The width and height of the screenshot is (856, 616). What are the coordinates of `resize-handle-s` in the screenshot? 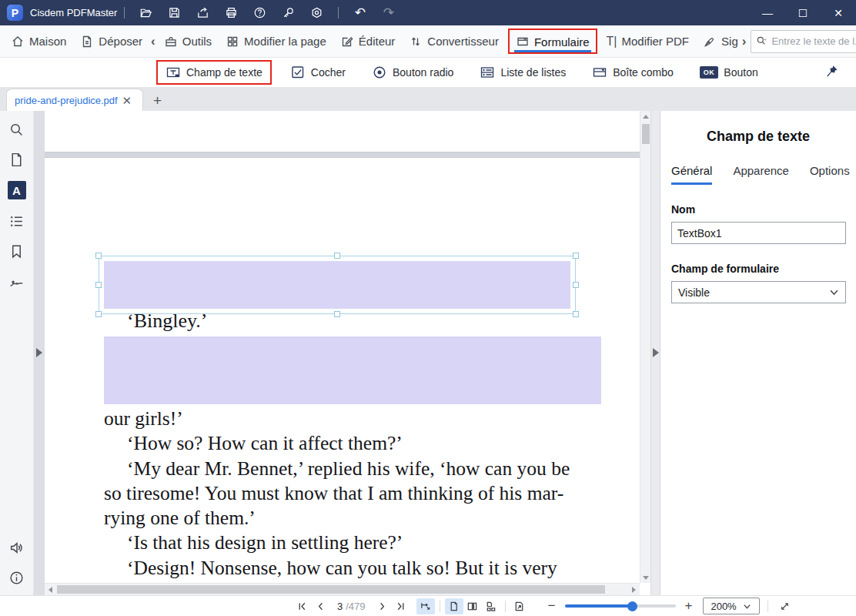 It's located at (337, 314).